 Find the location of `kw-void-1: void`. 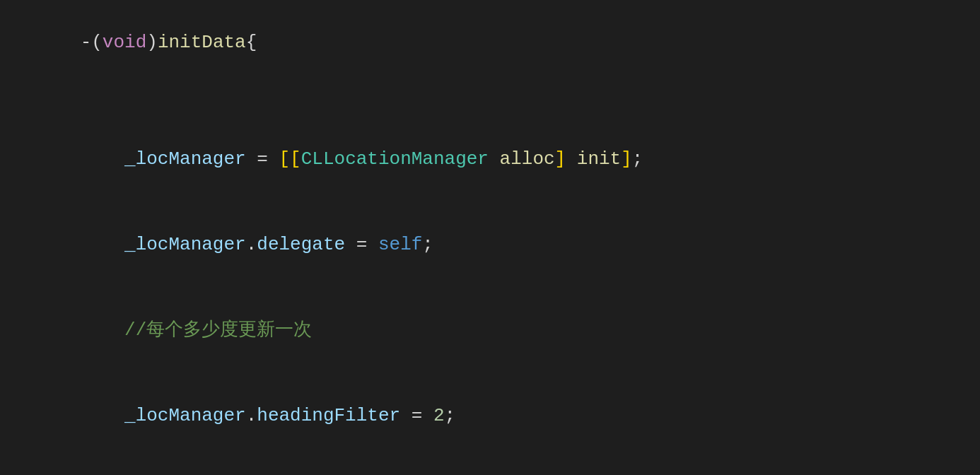

kw-void-1: void is located at coordinates (124, 42).